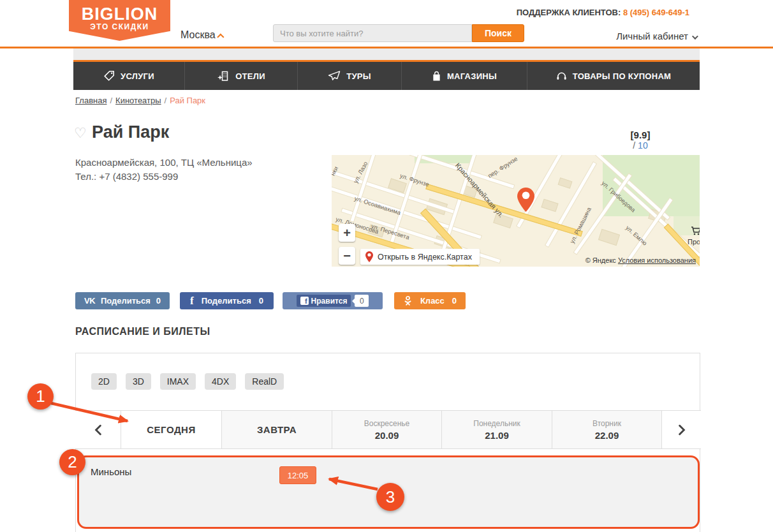 This screenshot has width=773, height=532. I want to click on tab-tuesday: Вторник 22.09, so click(607, 430).